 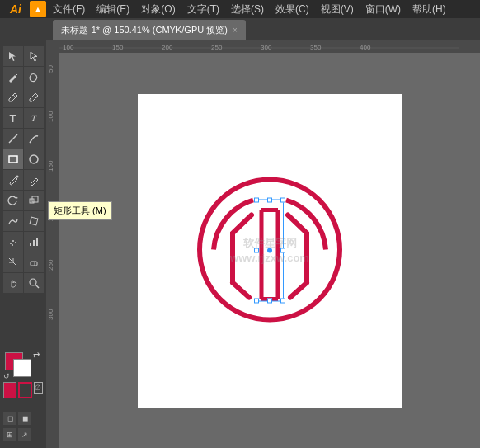 I want to click on bottom-tools: ◻ ◼ ⊞ ↗, so click(x=17, y=427).